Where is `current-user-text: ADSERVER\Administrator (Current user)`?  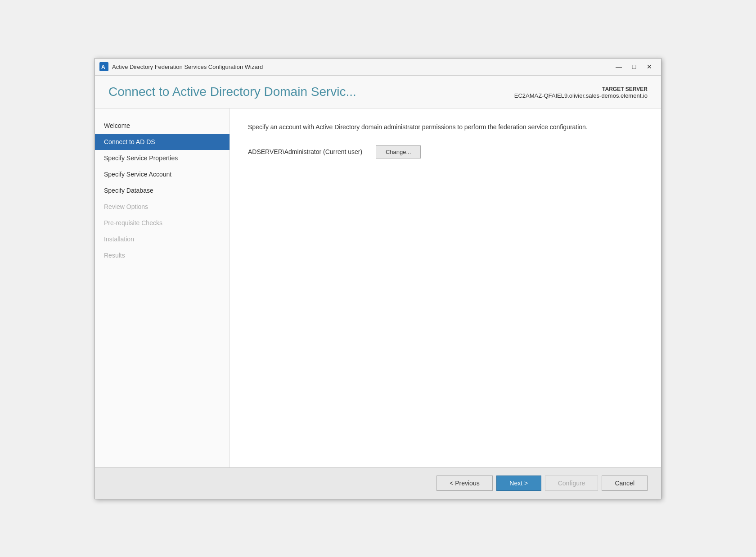
current-user-text: ADSERVER\Administrator (Current user) is located at coordinates (305, 152).